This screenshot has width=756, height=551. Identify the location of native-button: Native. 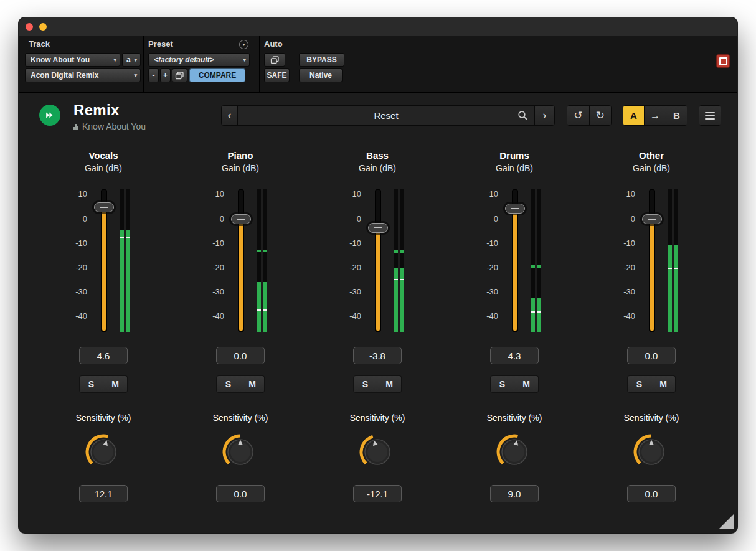
(321, 75).